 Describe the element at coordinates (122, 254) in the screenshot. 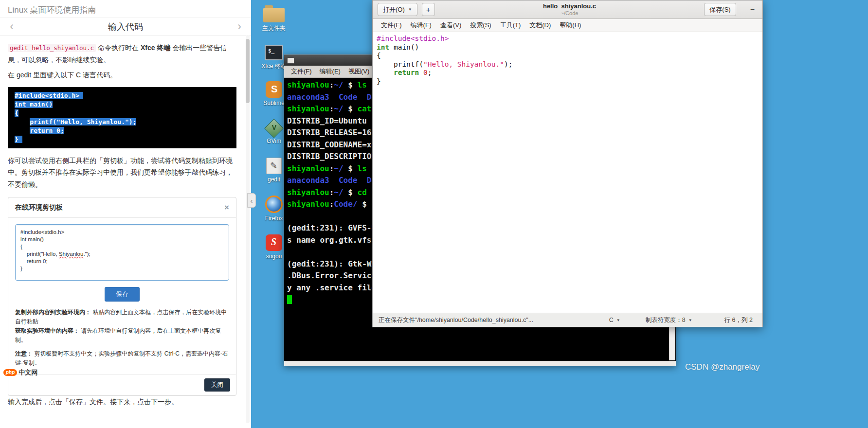

I see `ta-line: printf("Hello, Shiyanlou.");` at that location.